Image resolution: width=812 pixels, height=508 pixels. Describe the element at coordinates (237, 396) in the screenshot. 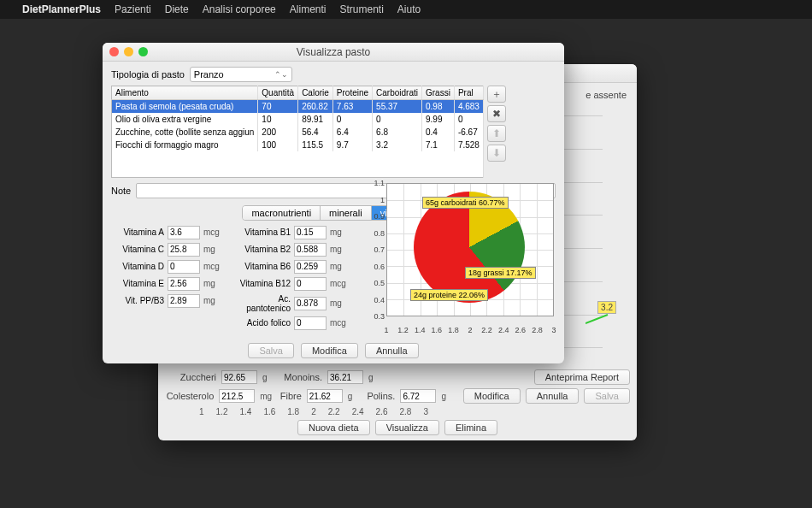

I see `input-colesterolo` at that location.